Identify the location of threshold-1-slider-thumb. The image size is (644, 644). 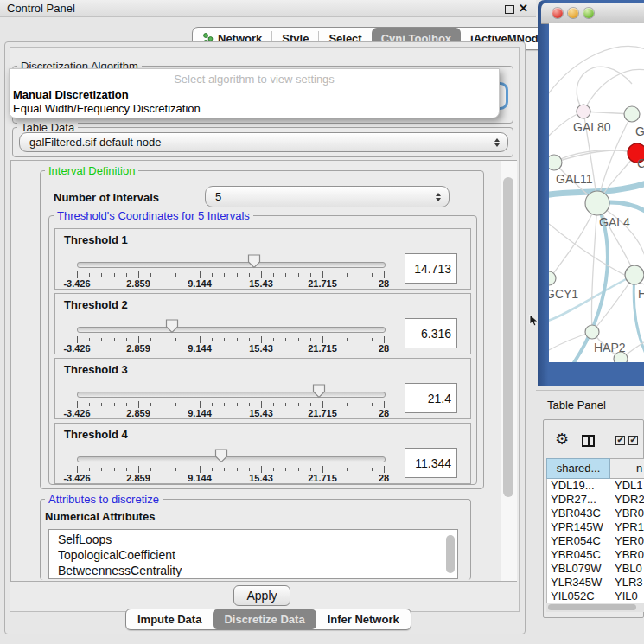
(254, 261).